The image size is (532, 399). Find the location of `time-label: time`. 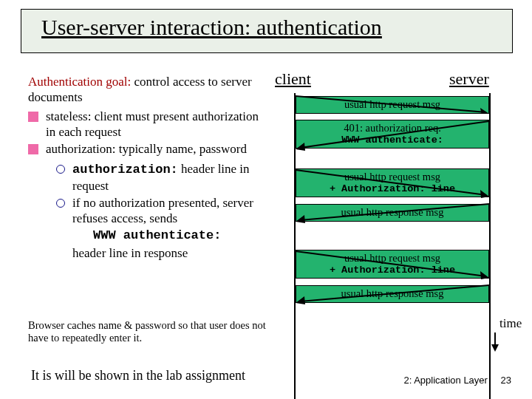

time-label: time is located at coordinates (511, 324).